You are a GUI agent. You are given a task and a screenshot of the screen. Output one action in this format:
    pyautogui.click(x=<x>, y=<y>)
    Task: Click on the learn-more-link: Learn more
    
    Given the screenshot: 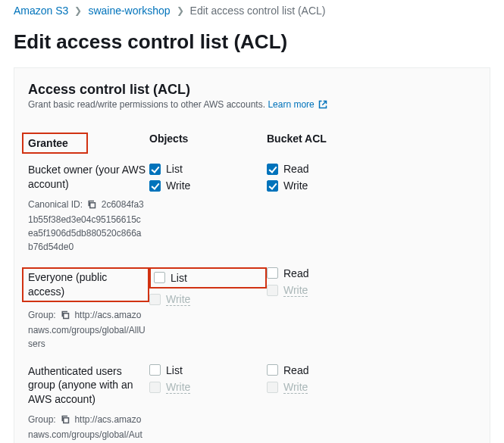 What is the action you would take?
    pyautogui.click(x=297, y=105)
    